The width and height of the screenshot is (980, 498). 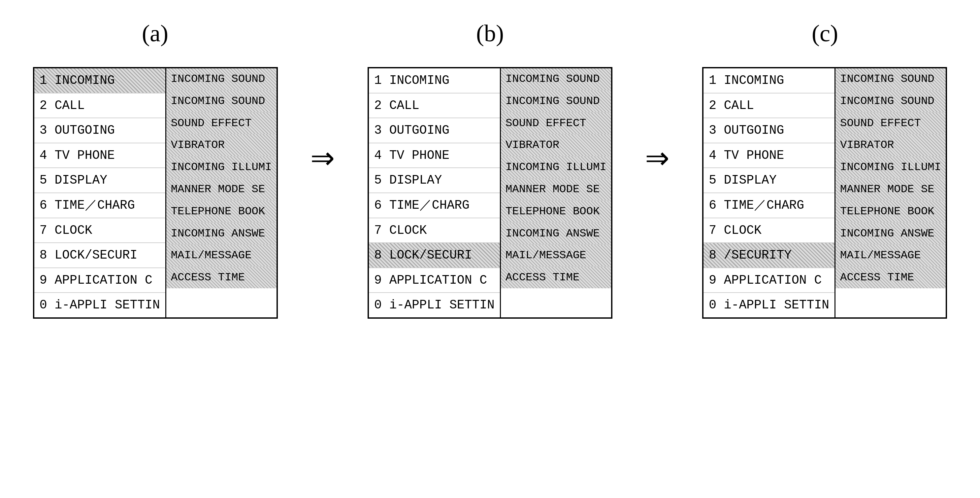 I want to click on sub-item-c-7: TELEPHONE BOOK, so click(x=891, y=212).